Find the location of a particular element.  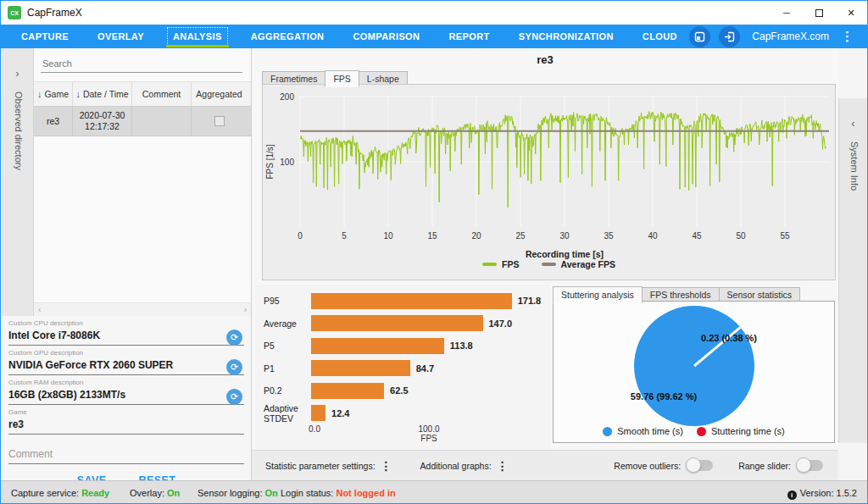

game-label: Game is located at coordinates (126, 412).